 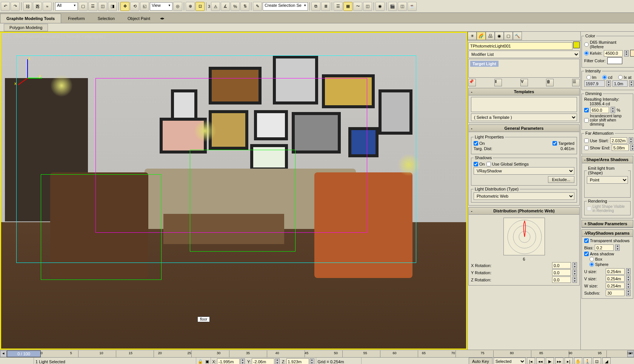 I want to click on shadows-on-checkbox, so click(x=476, y=164).